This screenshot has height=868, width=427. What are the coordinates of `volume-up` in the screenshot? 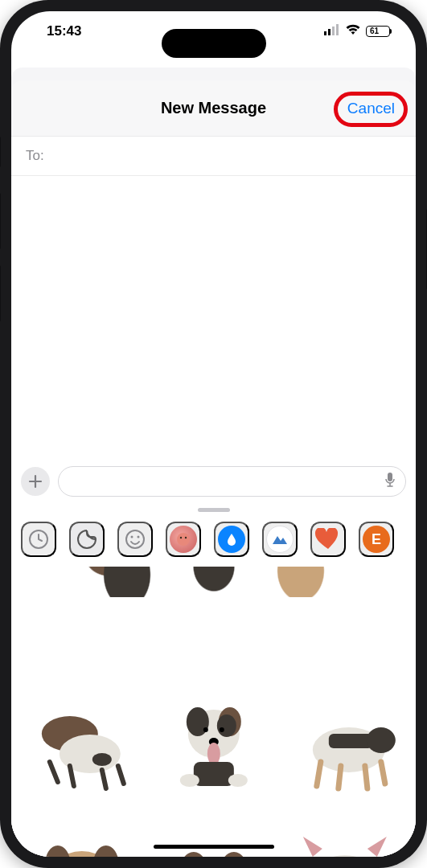 It's located at (0, 221).